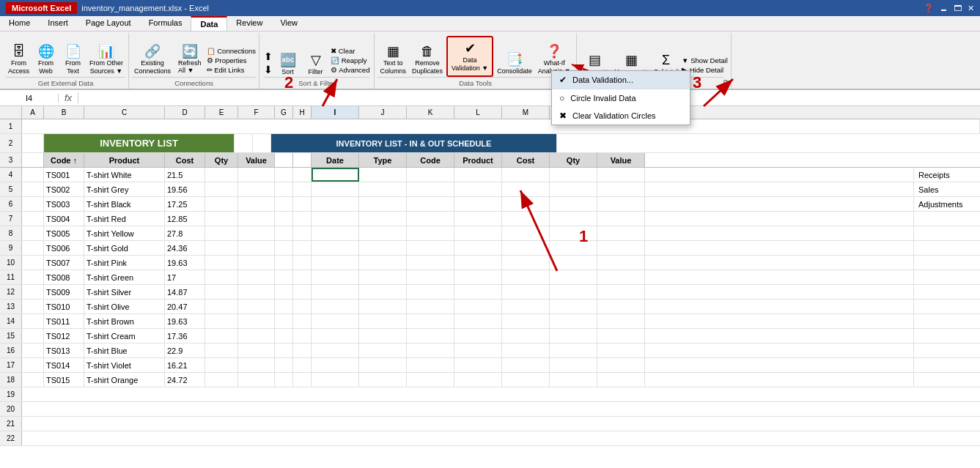 Image resolution: width=980 pixels, height=468 pixels. What do you see at coordinates (65, 350) in the screenshot?
I see `cell-code-16: TS013` at bounding box center [65, 350].